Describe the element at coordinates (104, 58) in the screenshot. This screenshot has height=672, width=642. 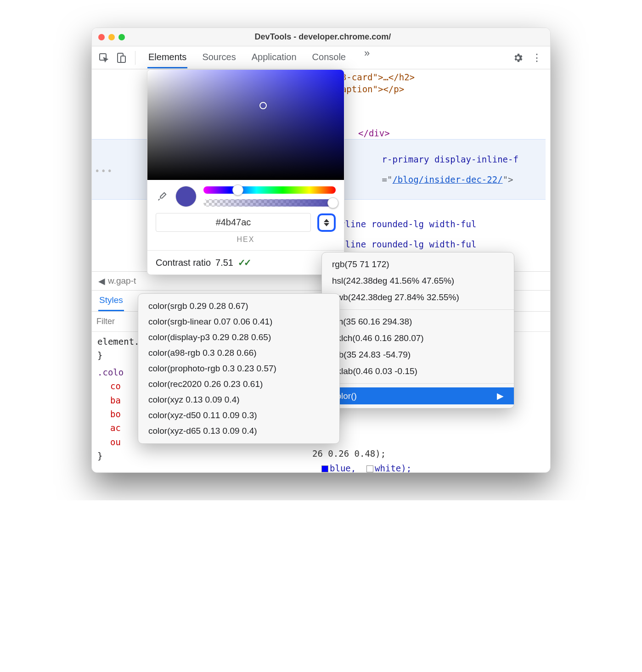
I see `inspect-element-icon` at that location.